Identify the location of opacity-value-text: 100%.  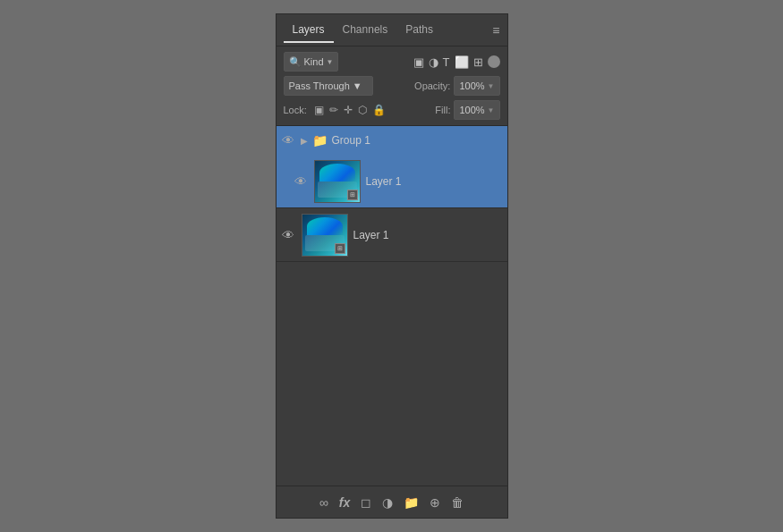
(472, 86).